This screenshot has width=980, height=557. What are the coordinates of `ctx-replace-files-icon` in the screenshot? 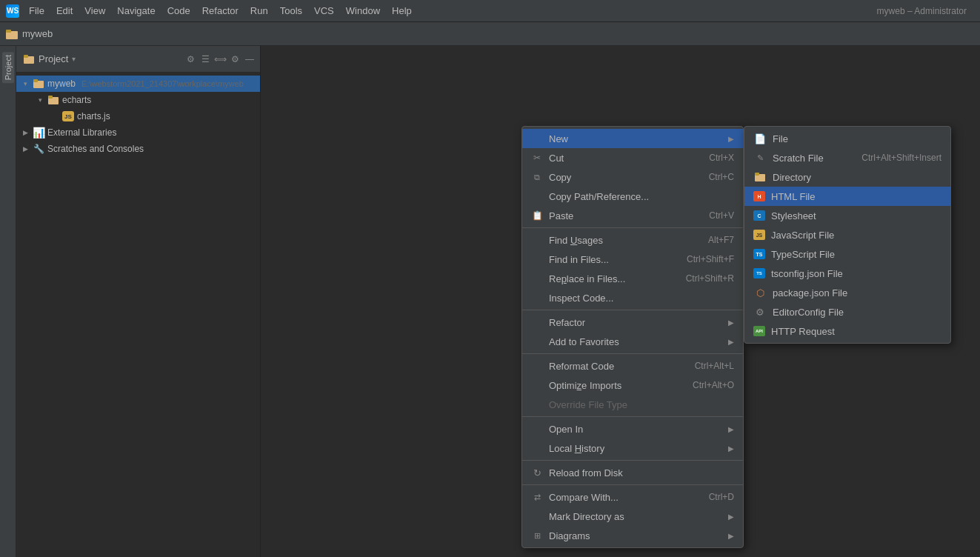 It's located at (537, 278).